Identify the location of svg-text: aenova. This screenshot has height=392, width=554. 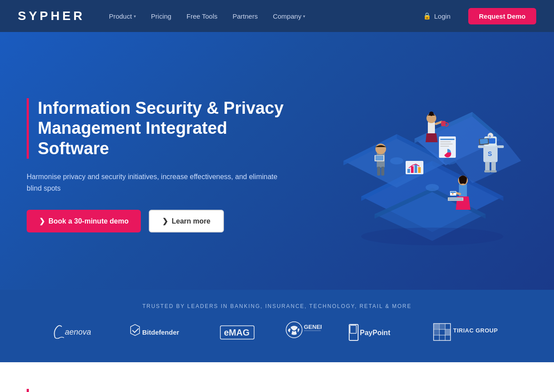
(78, 332).